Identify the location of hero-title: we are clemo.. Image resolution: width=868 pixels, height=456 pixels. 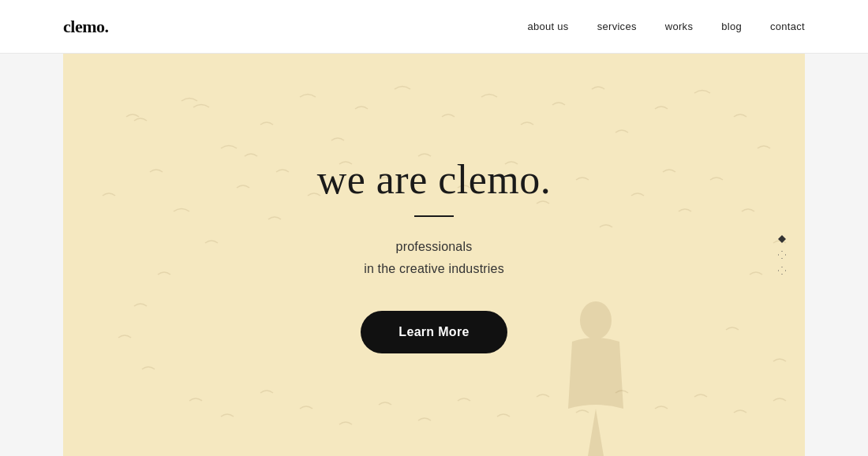
(434, 180).